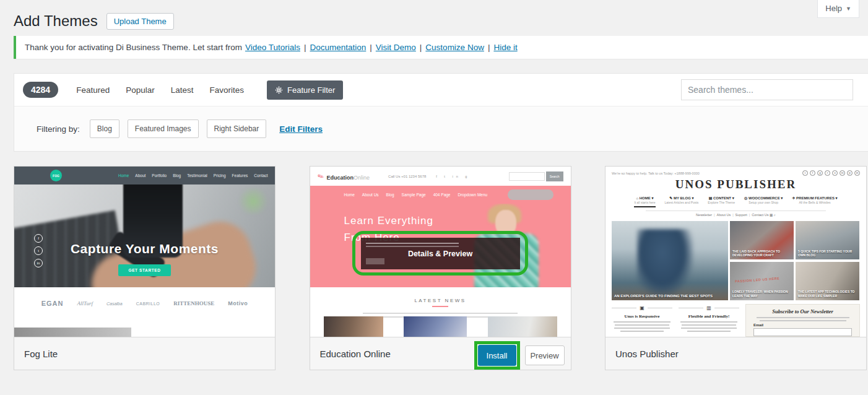  Describe the element at coordinates (115, 303) in the screenshot. I see `client-logo-casalba: Casalba` at that location.